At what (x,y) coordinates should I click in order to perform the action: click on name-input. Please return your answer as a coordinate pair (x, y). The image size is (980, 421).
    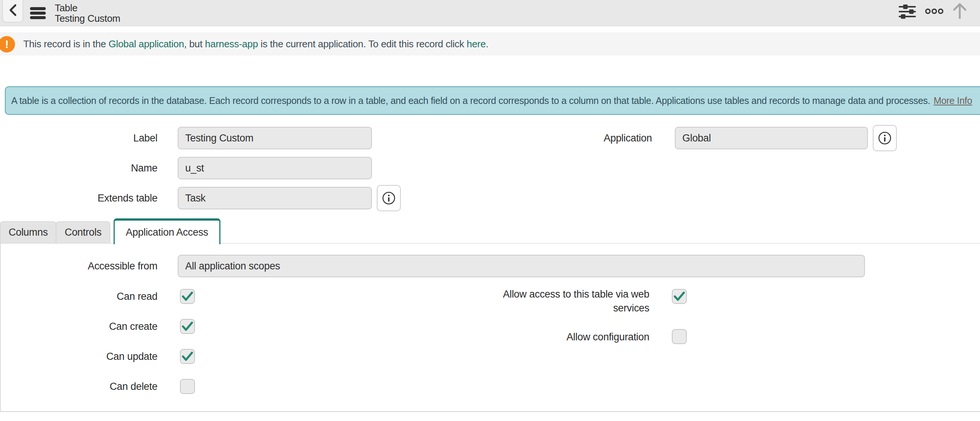
    Looking at the image, I should click on (275, 168).